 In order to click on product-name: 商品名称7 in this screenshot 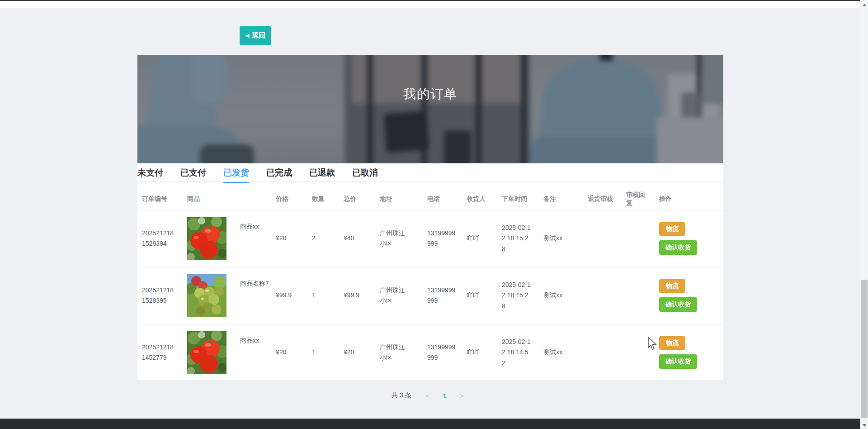, I will do `click(255, 283)`.